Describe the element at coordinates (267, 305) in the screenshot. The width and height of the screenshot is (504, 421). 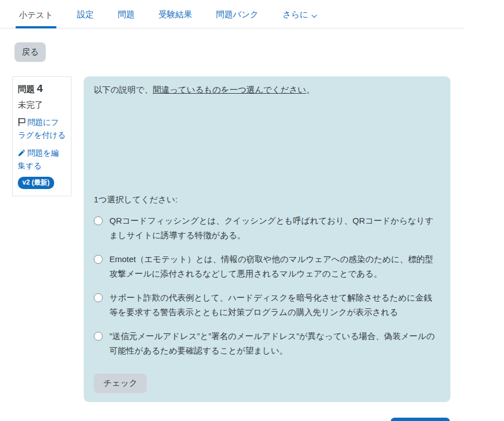
I see `answer-option-3: サポート詐欺の代表例として、ハードディスクを暗号化させて解除させるために金銭等を…` at that location.